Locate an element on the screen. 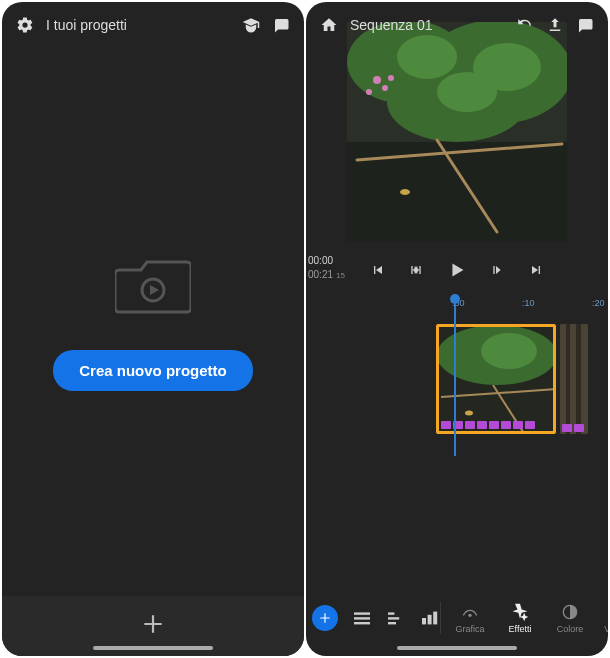 Image resolution: width=610 pixels, height=658 pixels. projects-topbar: I tuoi progetti is located at coordinates (153, 25).